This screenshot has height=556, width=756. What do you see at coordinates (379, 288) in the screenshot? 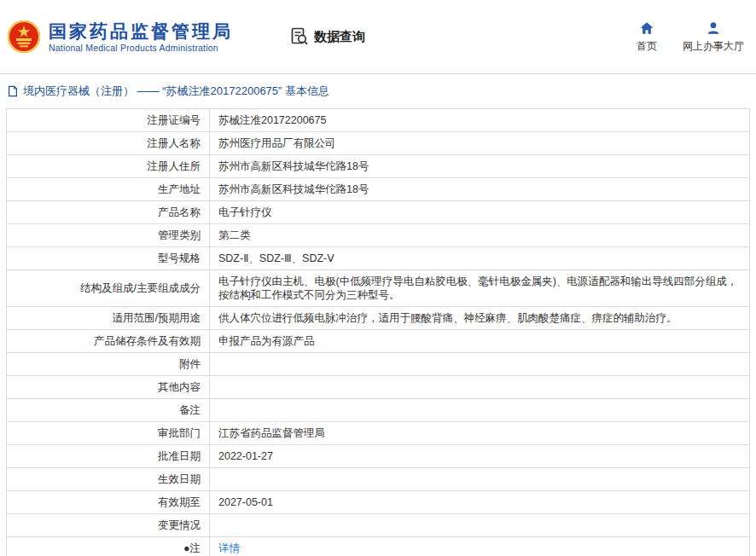
I see `table-row: 结构及组成/主要组成成分电子针疗仪由主机、电极(中低频理疗导电自粘胶电极、毫针电…` at bounding box center [379, 288].